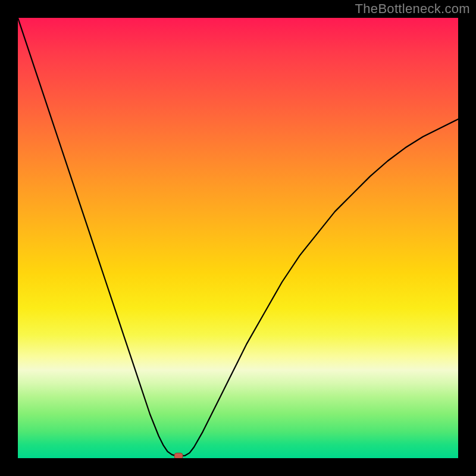  I want to click on watermark-text: TheBottleneck.com, so click(413, 9).